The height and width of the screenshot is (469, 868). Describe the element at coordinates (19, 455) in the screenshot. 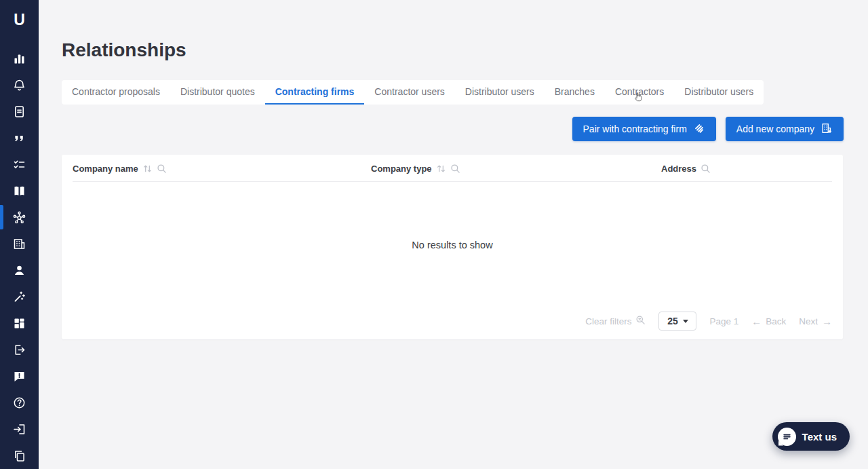

I see `sidebar-item-copy` at that location.